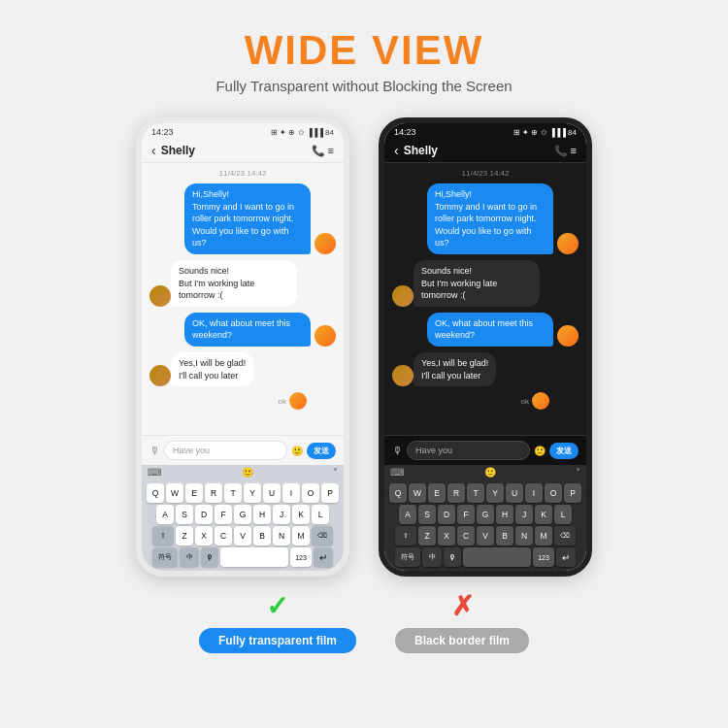 The image size is (728, 728). Describe the element at coordinates (278, 606) in the screenshot. I see `check-icon: ✓` at that location.